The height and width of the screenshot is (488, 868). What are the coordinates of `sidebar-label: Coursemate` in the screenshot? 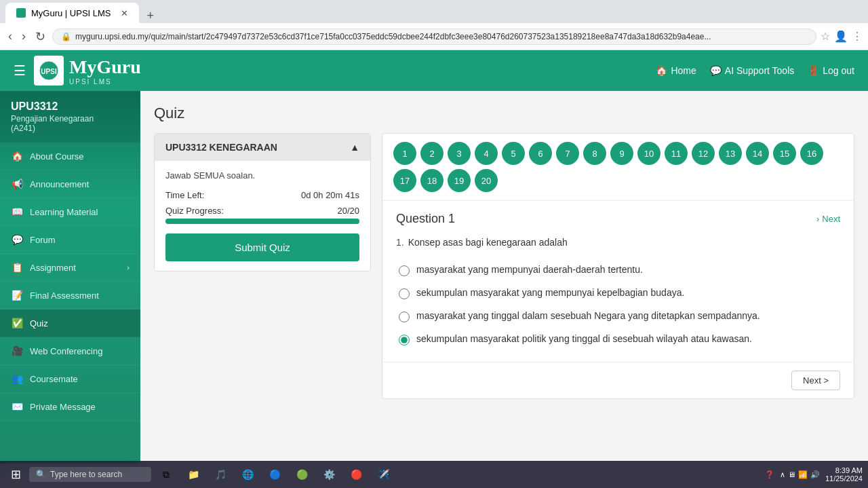 It's located at (54, 379).